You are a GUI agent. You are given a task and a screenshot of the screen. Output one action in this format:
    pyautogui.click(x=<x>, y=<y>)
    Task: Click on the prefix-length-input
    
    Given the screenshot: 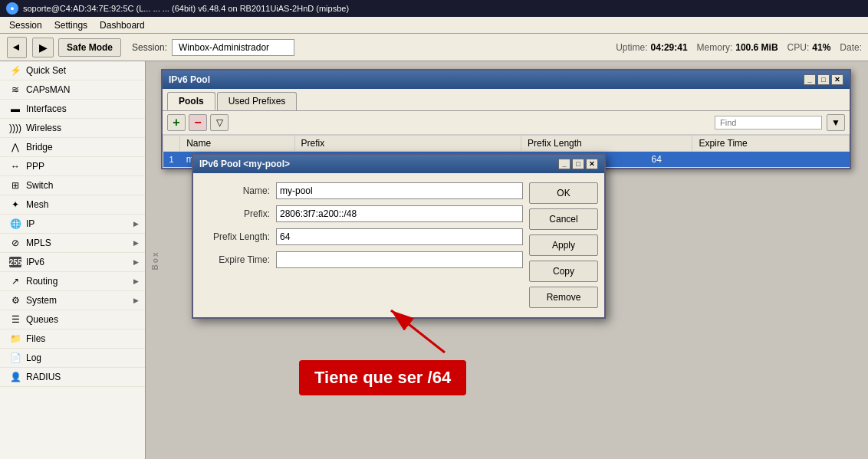 What is the action you would take?
    pyautogui.click(x=399, y=237)
    